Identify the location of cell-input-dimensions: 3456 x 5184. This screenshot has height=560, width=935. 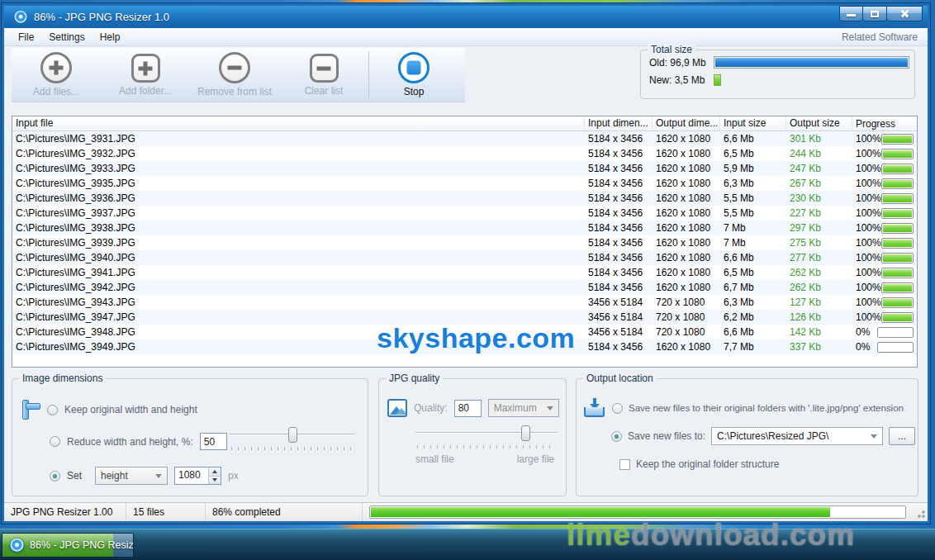
(619, 302).